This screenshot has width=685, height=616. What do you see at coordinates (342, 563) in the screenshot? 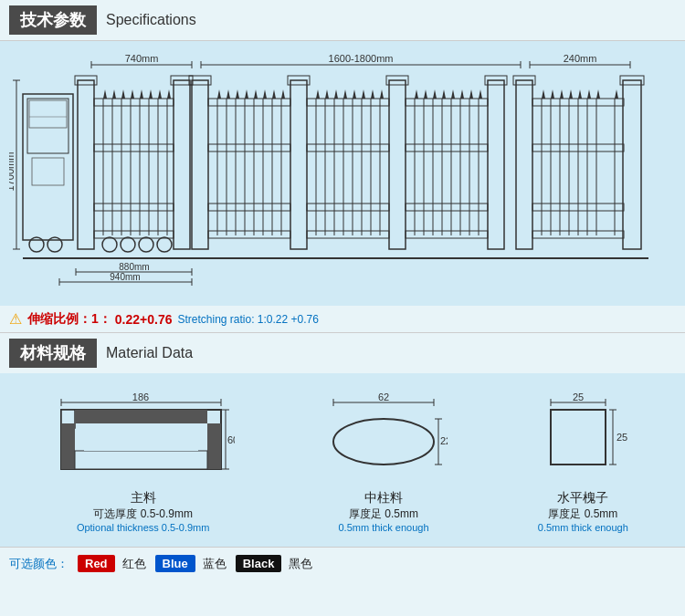
I see `color-options-bar: 可选颜色： Red 红色 Blue 蓝色 Black 黑色` at bounding box center [342, 563].